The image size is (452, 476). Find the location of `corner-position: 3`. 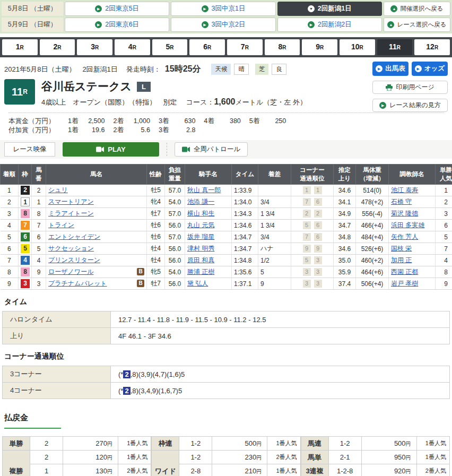

corner-position: 3 is located at coordinates (307, 272).